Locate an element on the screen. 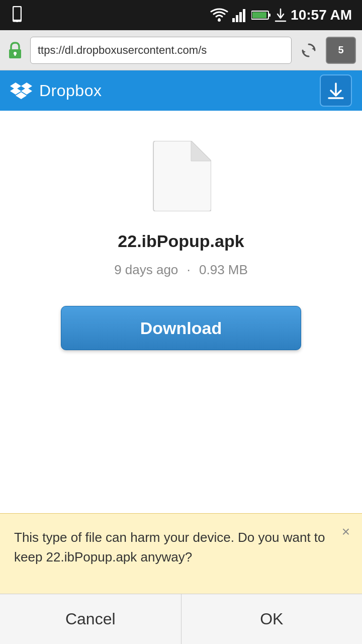  warning-bar: This type of file can harm your device. … is located at coordinates (181, 553).